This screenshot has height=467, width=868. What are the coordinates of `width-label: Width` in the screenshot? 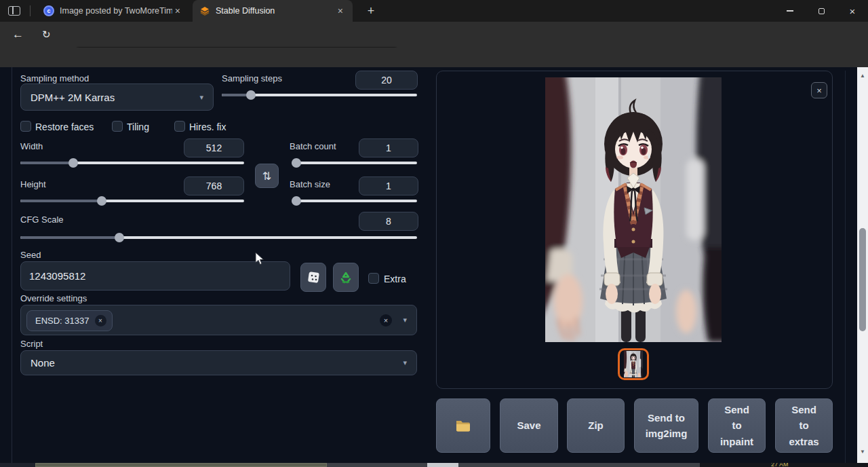 It's located at (31, 147).